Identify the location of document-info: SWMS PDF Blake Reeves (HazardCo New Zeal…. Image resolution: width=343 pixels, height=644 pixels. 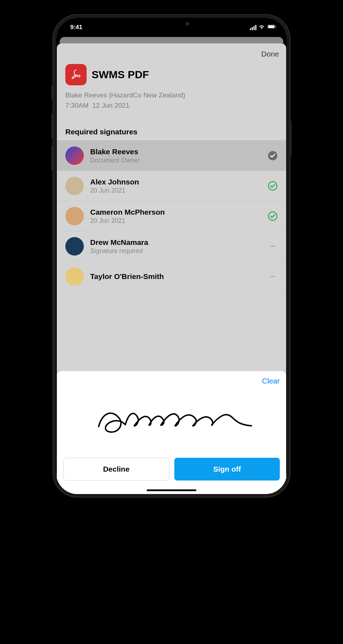
(172, 90).